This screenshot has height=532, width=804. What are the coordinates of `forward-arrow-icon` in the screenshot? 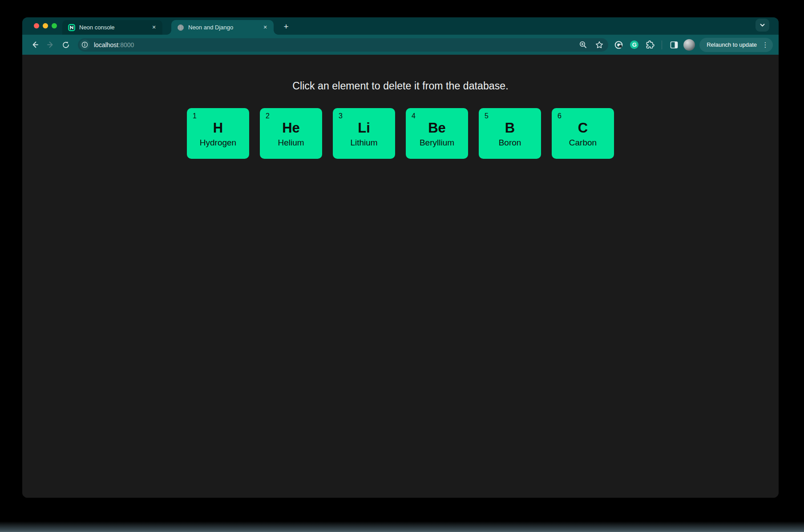 It's located at (51, 44).